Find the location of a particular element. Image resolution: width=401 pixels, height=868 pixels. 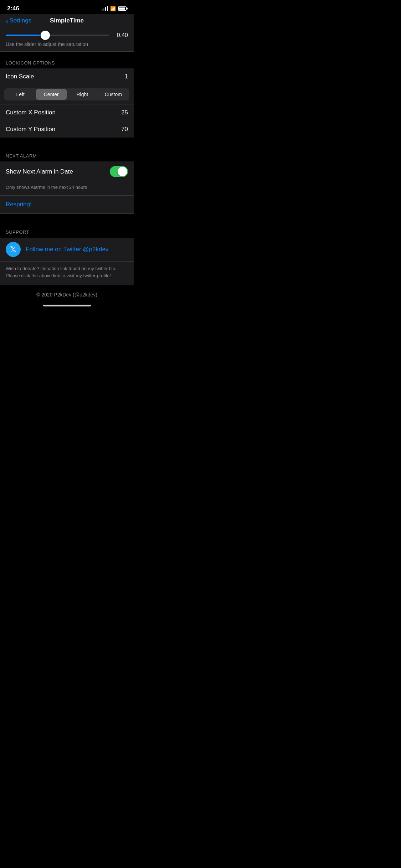

nav-bar: ‹ Settings SimpleTime is located at coordinates (67, 21).